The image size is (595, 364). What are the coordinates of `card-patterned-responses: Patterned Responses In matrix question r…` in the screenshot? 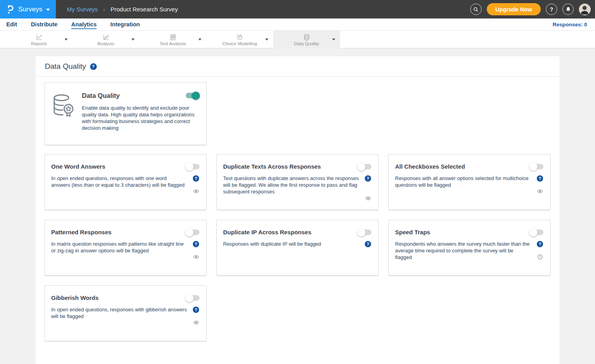 It's located at (126, 248).